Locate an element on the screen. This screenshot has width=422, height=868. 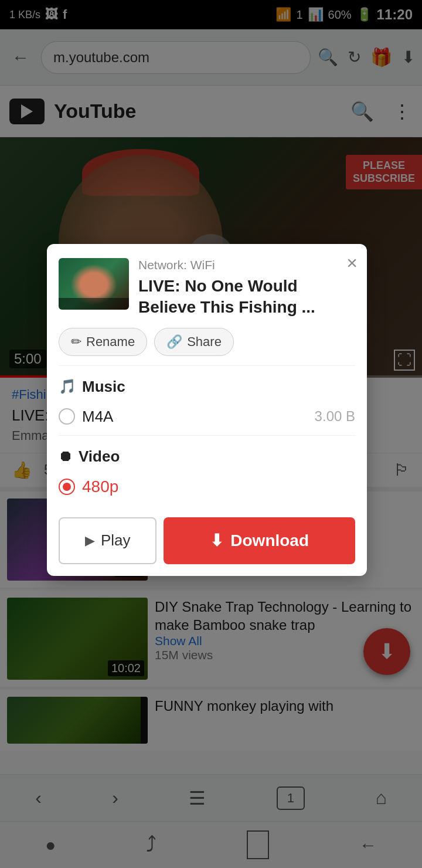
modal-network: Network: WiFi is located at coordinates (247, 265).